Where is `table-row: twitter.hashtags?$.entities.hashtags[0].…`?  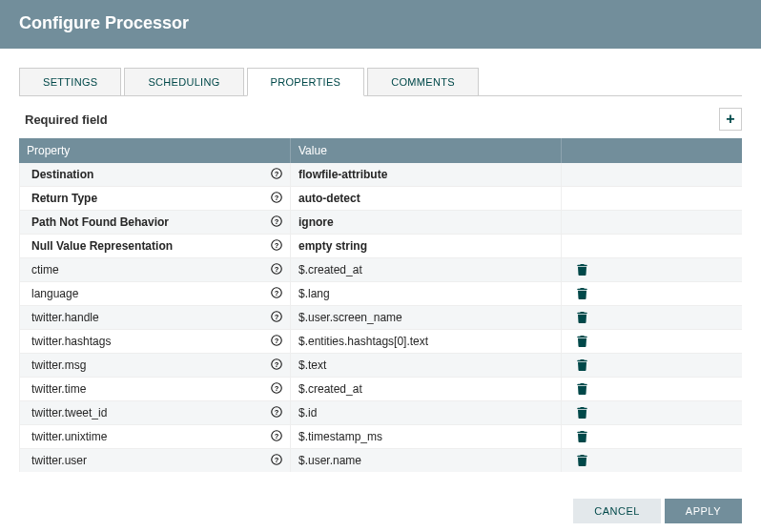
table-row: twitter.hashtags?$.entities.hashtags[0].… is located at coordinates (380, 341).